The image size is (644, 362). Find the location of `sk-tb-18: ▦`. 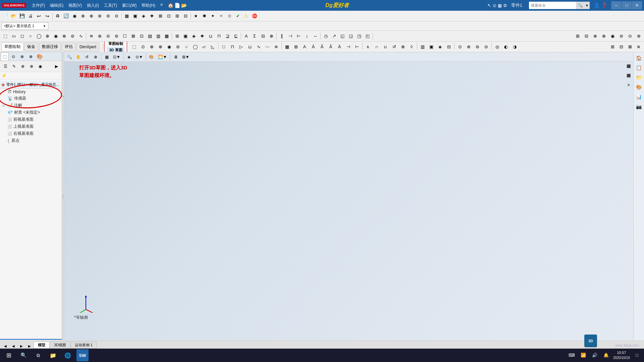

sk-tb-18: ▦ is located at coordinates (287, 47).